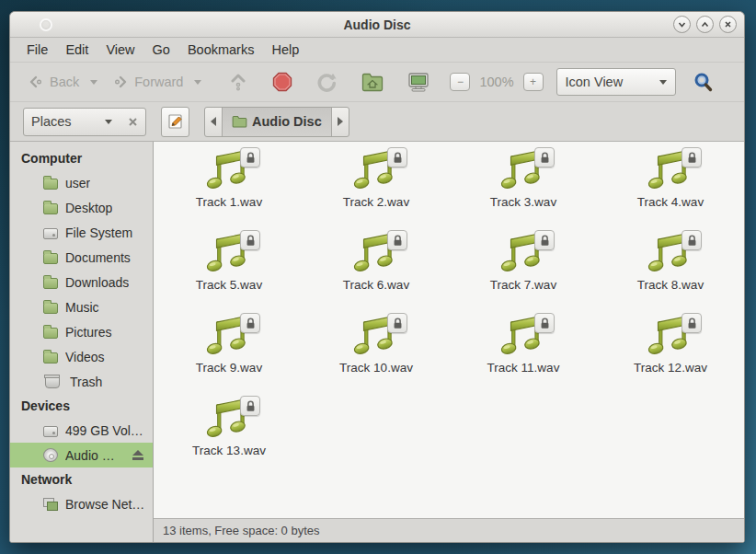 The height and width of the screenshot is (554, 756). I want to click on file-item: Track 13.wav, so click(229, 439).